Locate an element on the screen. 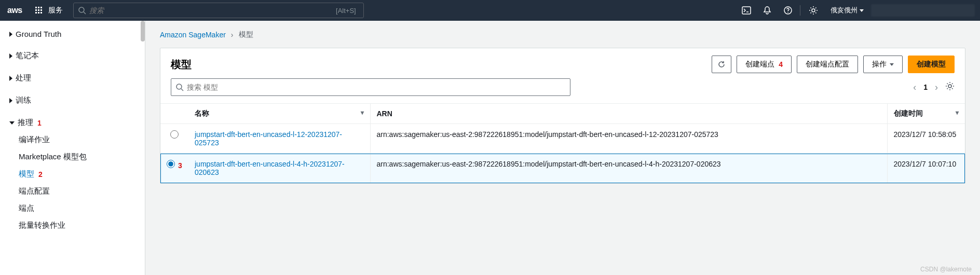 This screenshot has width=980, height=275. col-created-header: 创建时间 ▾ is located at coordinates (926, 114).